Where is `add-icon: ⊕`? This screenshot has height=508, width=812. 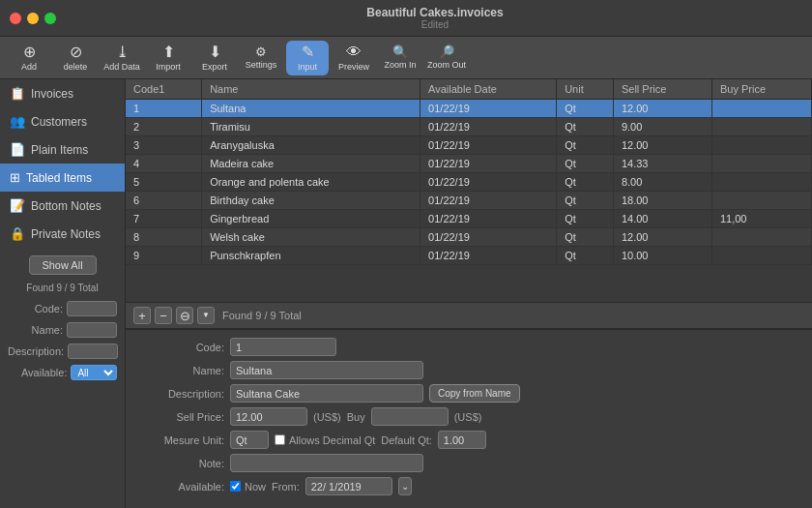
add-icon: ⊕ is located at coordinates (29, 52).